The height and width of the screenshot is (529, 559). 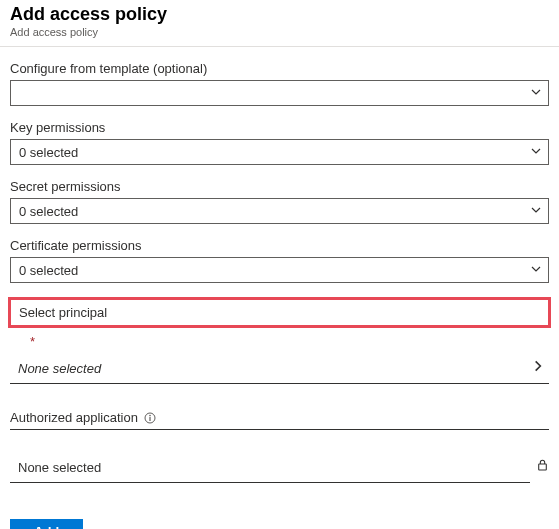 What do you see at coordinates (280, 270) in the screenshot?
I see `certificate-permissions-select: 0 selected` at bounding box center [280, 270].